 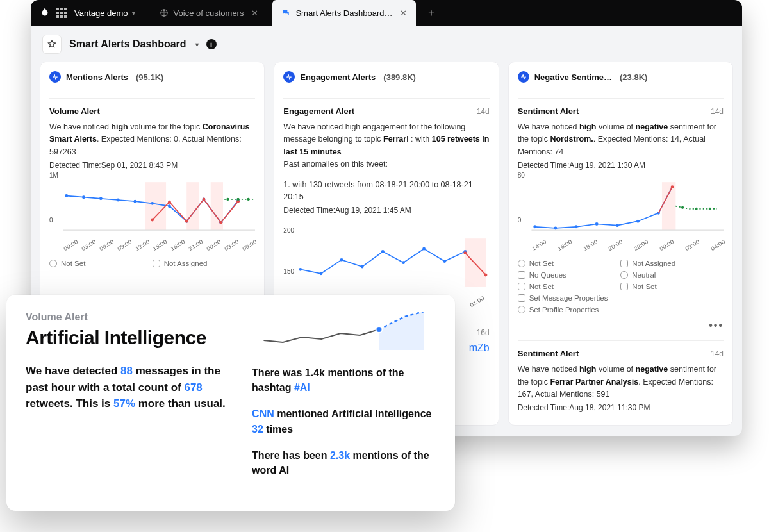 What do you see at coordinates (153, 140) in the screenshot?
I see `card-body: We have noticed high volume for the topi…` at bounding box center [153, 140].